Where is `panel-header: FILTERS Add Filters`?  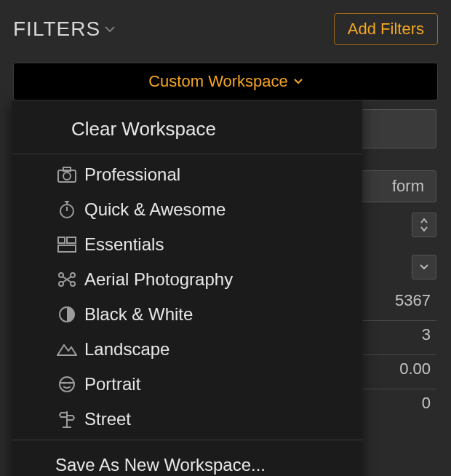
panel-header: FILTERS Add Filters is located at coordinates (226, 25).